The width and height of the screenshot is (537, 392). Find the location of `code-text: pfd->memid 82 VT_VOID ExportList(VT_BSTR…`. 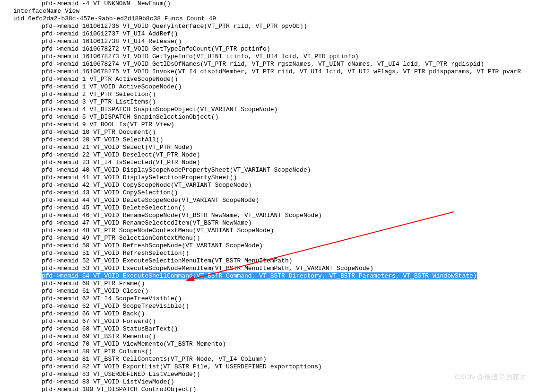

code-text: pfd->memid 82 VT_VOID ExportList(VT_BSTR… is located at coordinates (182, 367).